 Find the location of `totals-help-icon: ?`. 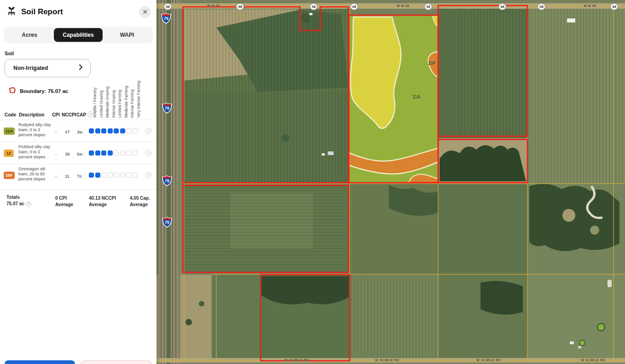

totals-help-icon: ? is located at coordinates (29, 204).